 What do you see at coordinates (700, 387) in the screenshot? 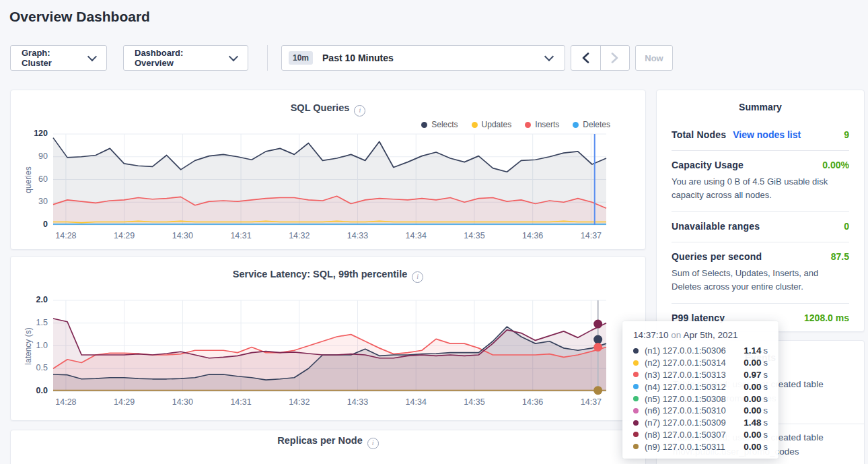
I see `tooltip-node-row: (n4) 127.0.0.1:503120.00s` at bounding box center [700, 387].